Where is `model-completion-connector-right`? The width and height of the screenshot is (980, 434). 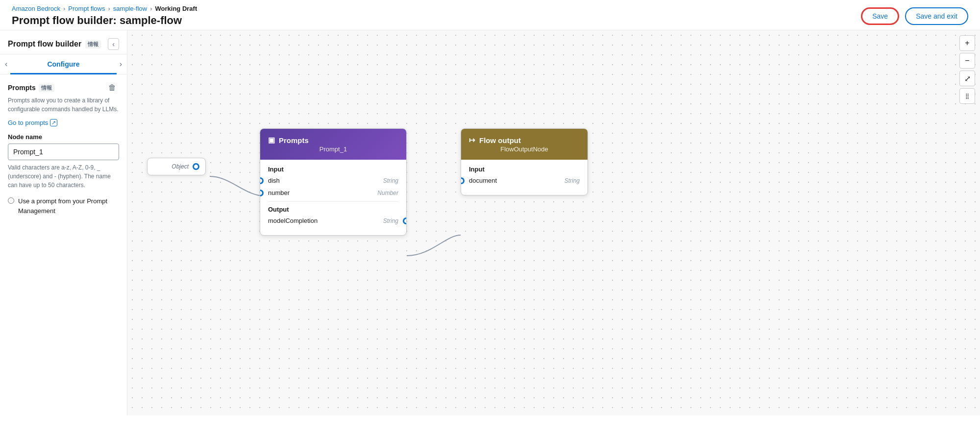 model-completion-connector-right is located at coordinates (405, 221).